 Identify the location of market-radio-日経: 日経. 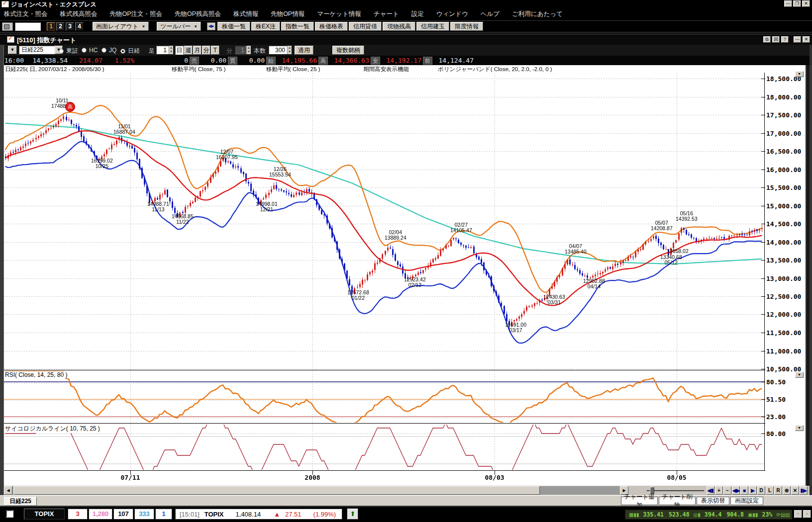
(130, 51).